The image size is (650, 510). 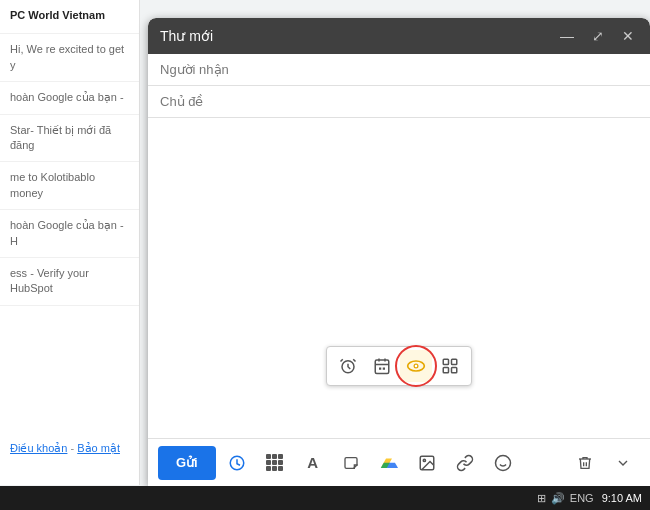 What do you see at coordinates (70, 16) in the screenshot?
I see `email-sender: PC World Vietnam` at bounding box center [70, 16].